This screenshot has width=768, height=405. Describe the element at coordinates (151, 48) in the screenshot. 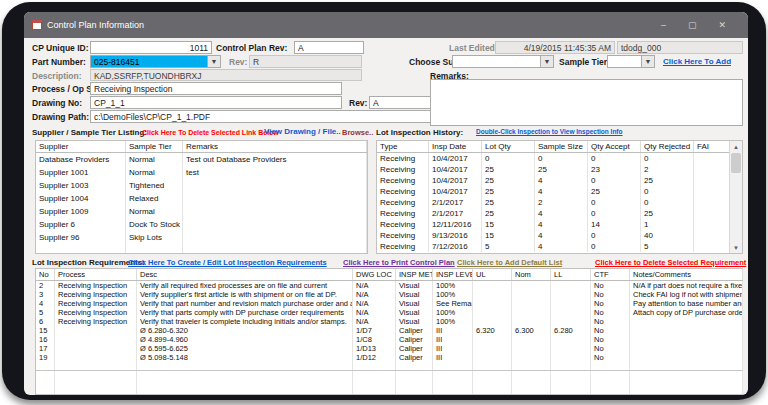

I see `cp-unique-id-field: 1011` at that location.